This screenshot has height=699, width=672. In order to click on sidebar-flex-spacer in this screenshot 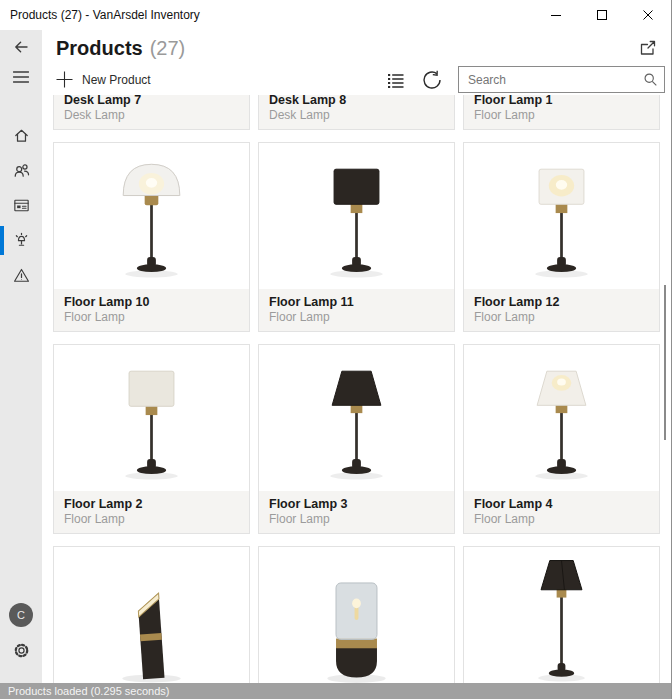, I will do `click(21, 448)`.